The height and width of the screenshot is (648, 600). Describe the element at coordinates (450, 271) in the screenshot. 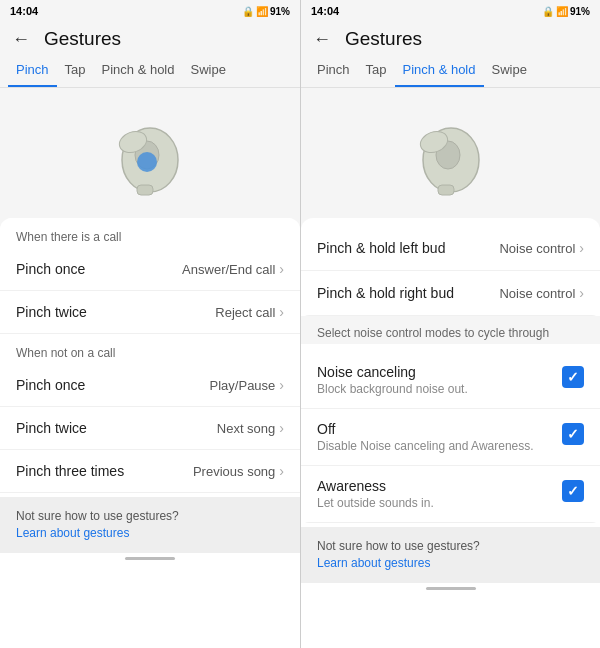

I see `pinch-hold-section: Pinch & hold left bud Noise control › Pi…` at that location.